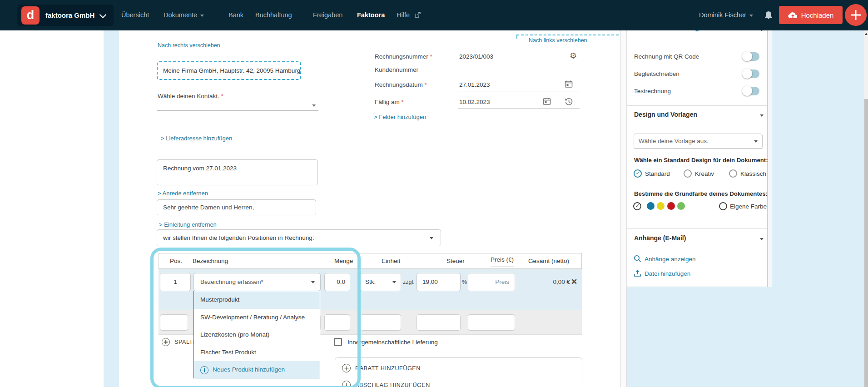 Image resolution: width=868 pixels, height=387 pixels. Describe the element at coordinates (681, 206) in the screenshot. I see `color-dot-green` at that location.